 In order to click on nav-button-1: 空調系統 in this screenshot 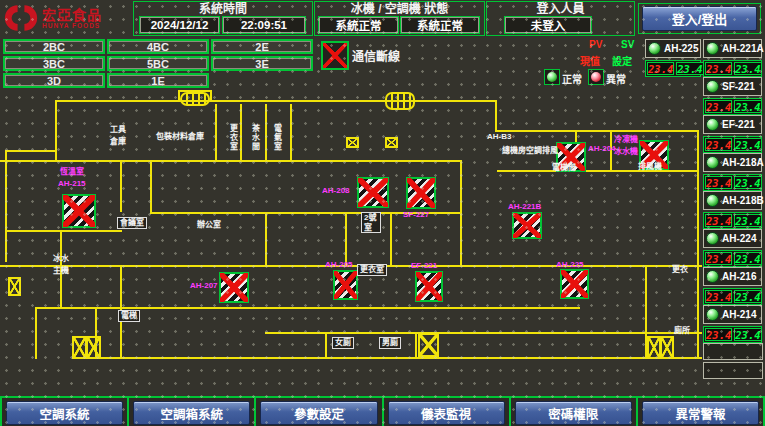, I will do `click(64, 413)`.